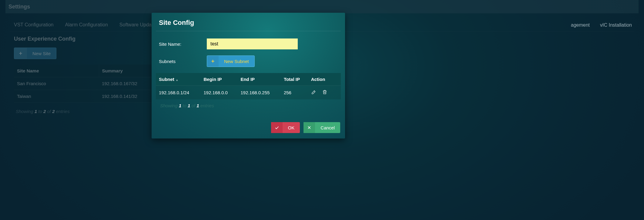 This screenshot has width=644, height=220. I want to click on trash-icon, so click(325, 92).